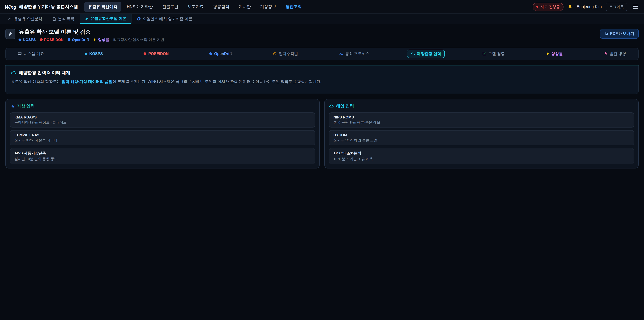 The width and height of the screenshot is (644, 320). Describe the element at coordinates (162, 123) in the screenshot. I see `data-source-desc: 동아시아 12km 해상도 · 24h 예보` at that location.